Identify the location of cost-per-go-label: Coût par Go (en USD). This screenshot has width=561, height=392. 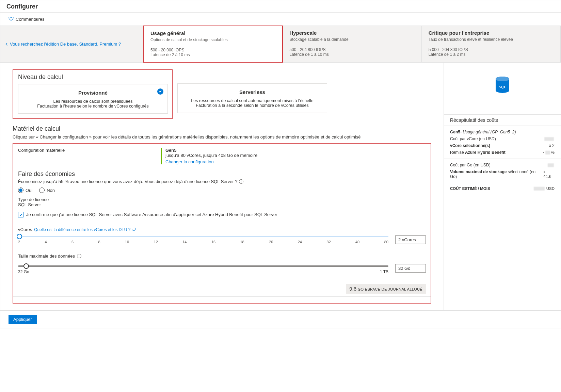
(470, 165).